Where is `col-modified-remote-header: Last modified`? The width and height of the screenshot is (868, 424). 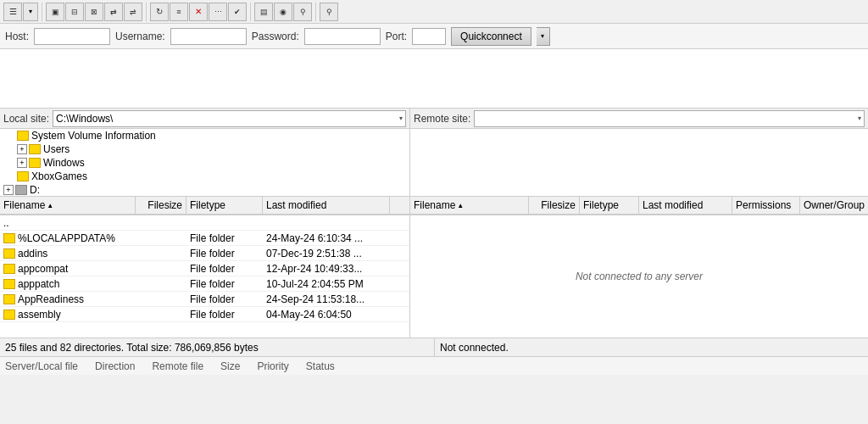
col-modified-remote-header: Last modified is located at coordinates (686, 205).